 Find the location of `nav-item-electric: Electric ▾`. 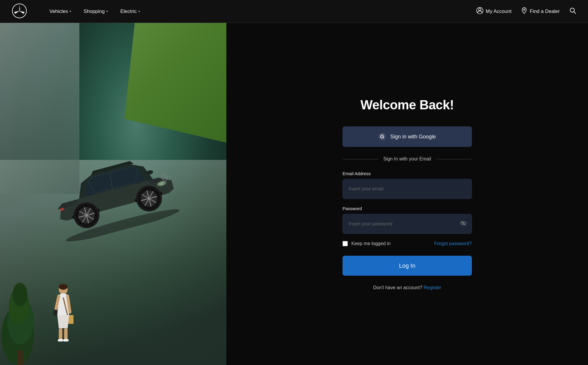

nav-item-electric: Electric ▾ is located at coordinates (130, 11).